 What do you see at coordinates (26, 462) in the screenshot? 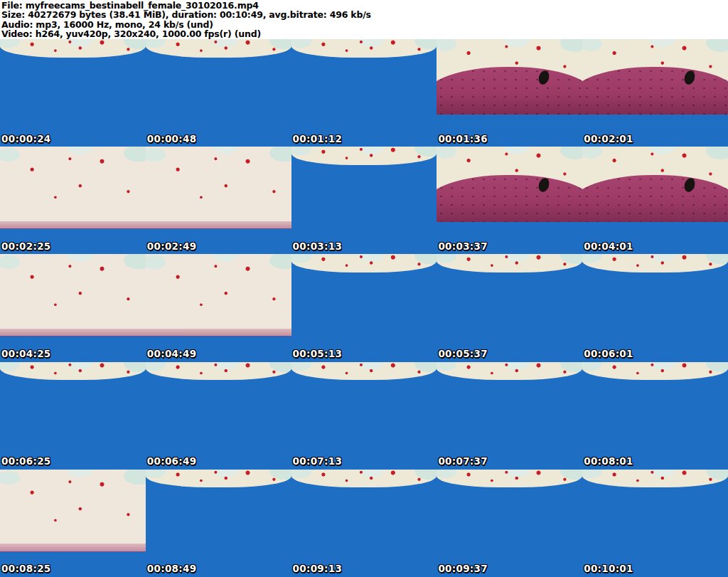
I see `timestamp-overlay: 00:06:25` at bounding box center [26, 462].